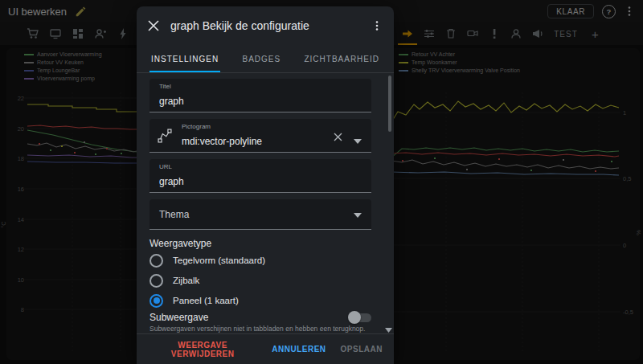 The height and width of the screenshot is (364, 643). I want to click on radio-tegelvorm: Tegelvorm (standaard), so click(207, 260).